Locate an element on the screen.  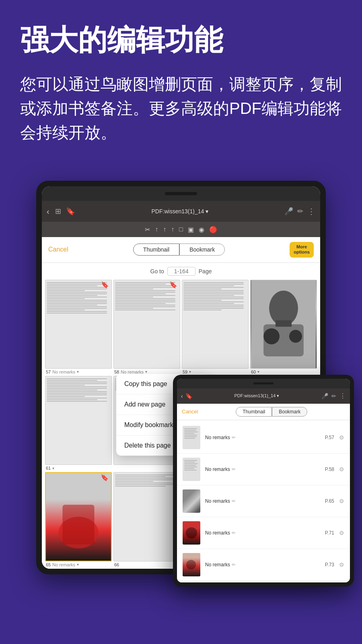
bookmark-icon: 🔖 is located at coordinates (70, 211).